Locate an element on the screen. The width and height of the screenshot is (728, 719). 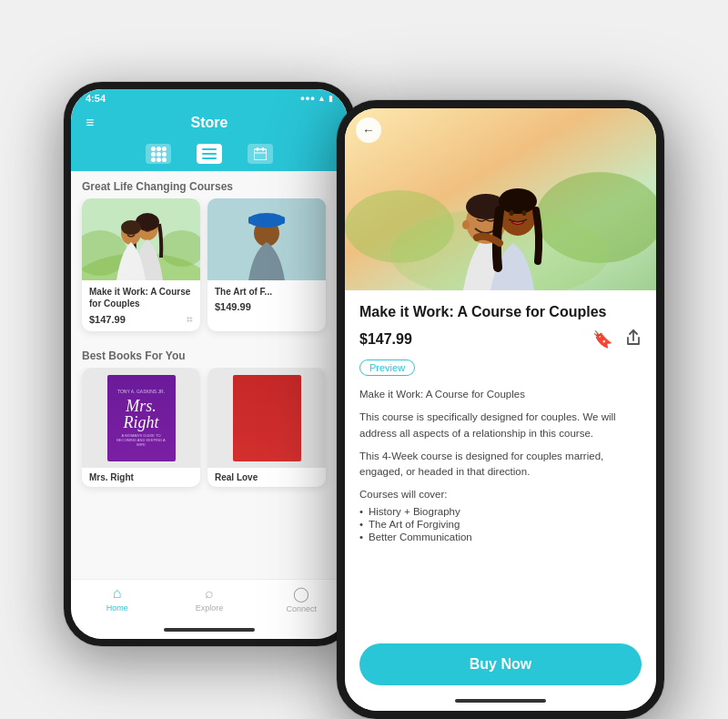
home-indicator-back is located at coordinates (209, 630).